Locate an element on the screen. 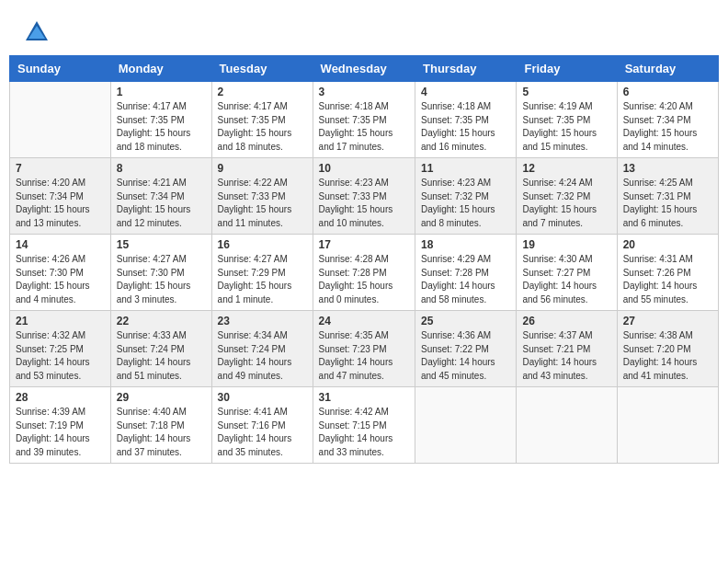 The image size is (728, 563). calendar-day-cell: 27Sunrise: 4:38 AM Sunset: 7:20 PM Dayli… is located at coordinates (667, 350).